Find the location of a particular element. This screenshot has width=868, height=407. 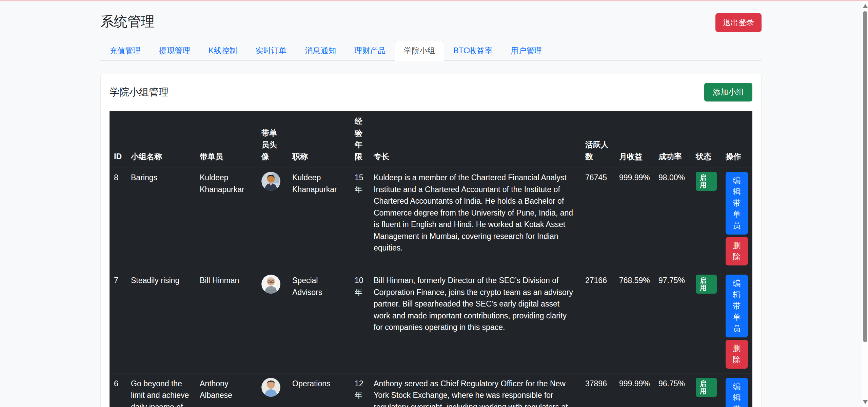

scrollbar-down-arrow-icon is located at coordinates (865, 402).